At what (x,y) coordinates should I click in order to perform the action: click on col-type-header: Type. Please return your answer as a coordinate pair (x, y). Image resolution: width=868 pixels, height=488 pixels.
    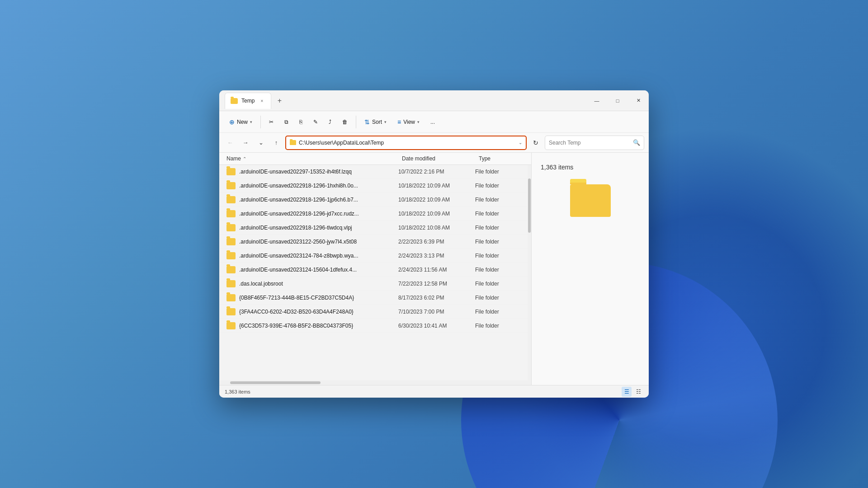
    Looking at the image, I should click on (501, 159).